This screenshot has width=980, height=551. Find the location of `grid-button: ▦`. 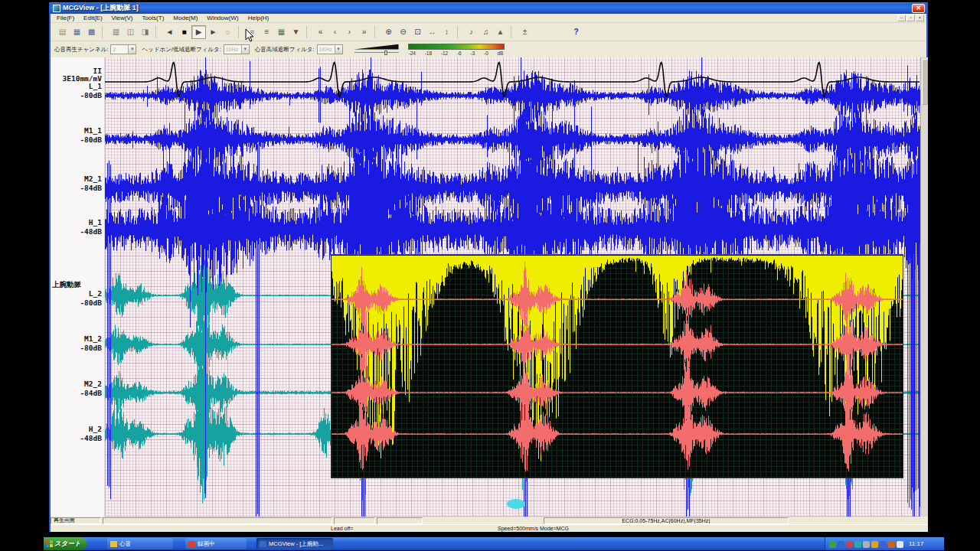

grid-button: ▦ is located at coordinates (282, 32).